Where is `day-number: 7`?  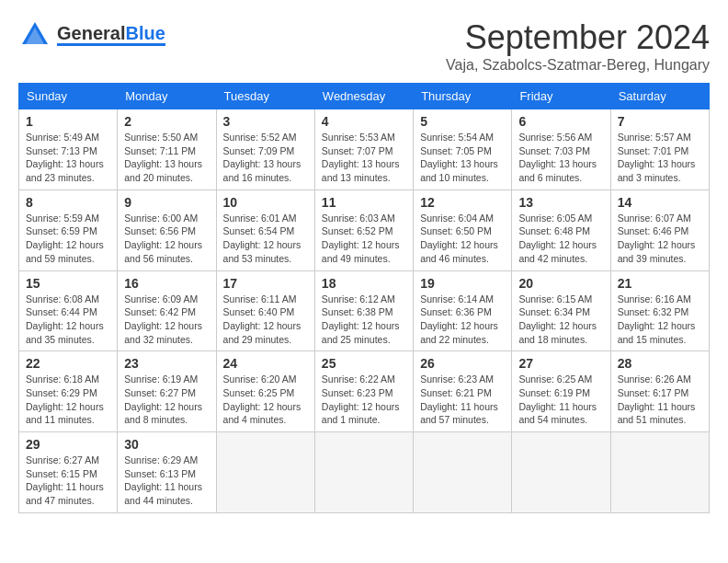 day-number: 7 is located at coordinates (660, 121).